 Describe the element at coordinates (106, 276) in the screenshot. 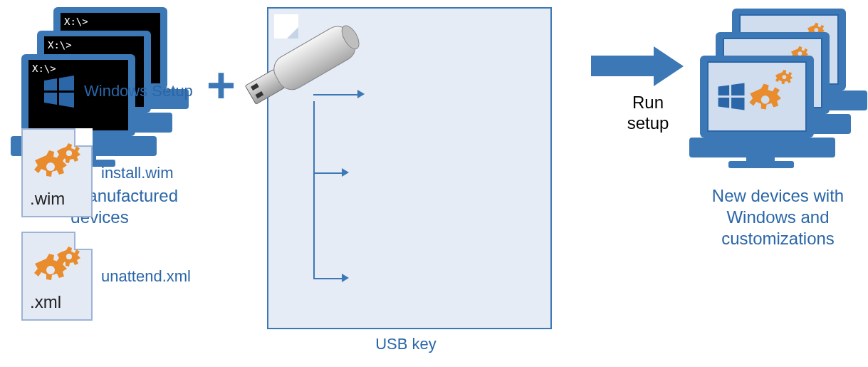

I see `usb-item-xml: .xml unattend.xml` at that location.